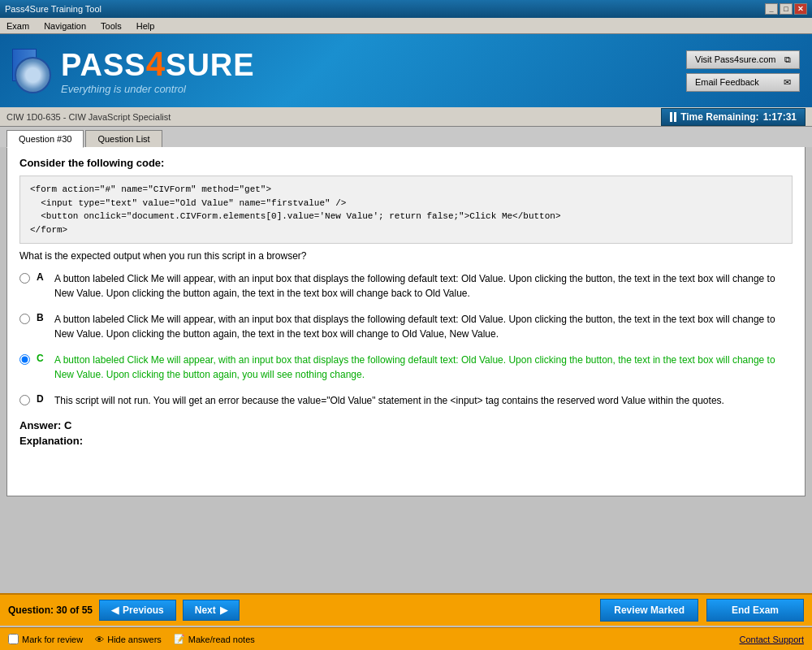 Image resolution: width=812 pixels, height=650 pixels. I want to click on email-icon: ✉, so click(788, 83).